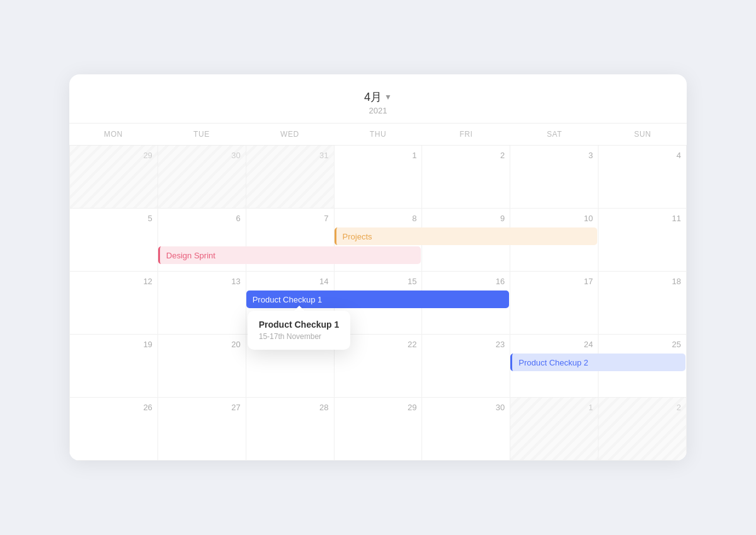 This screenshot has height=535, width=756. What do you see at coordinates (466, 281) in the screenshot?
I see `day-number: 16` at bounding box center [466, 281].